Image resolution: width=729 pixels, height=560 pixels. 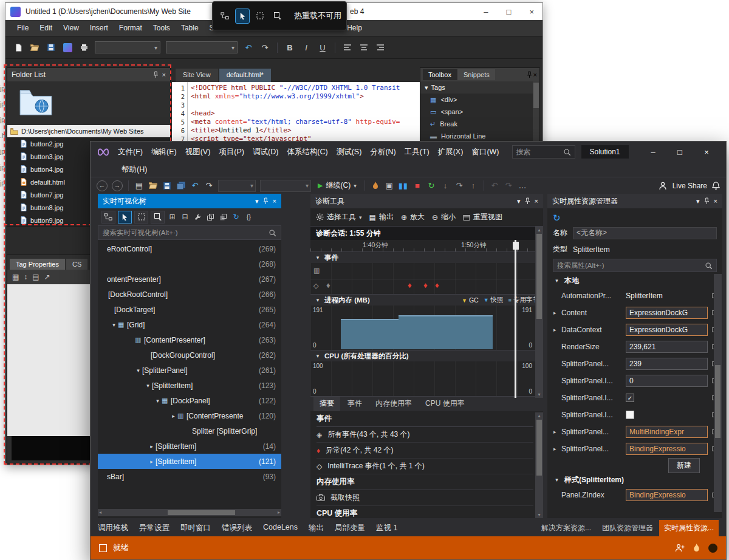 I want to click on notification-circle-icon, so click(x=713, y=548).